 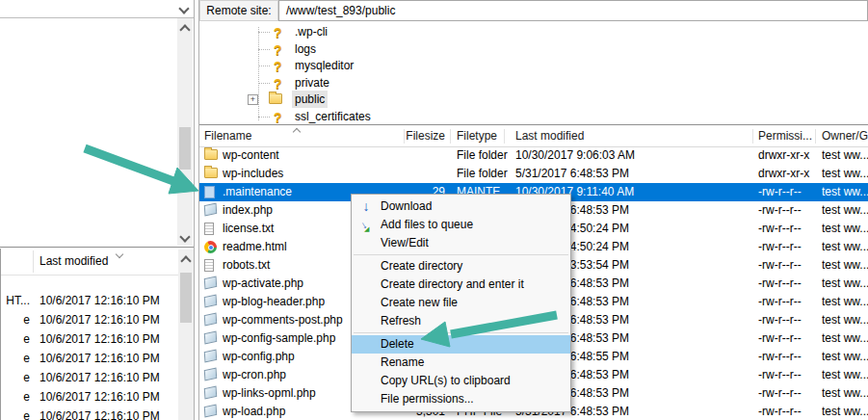 I want to click on chevron-up-icon, so click(x=185, y=29).